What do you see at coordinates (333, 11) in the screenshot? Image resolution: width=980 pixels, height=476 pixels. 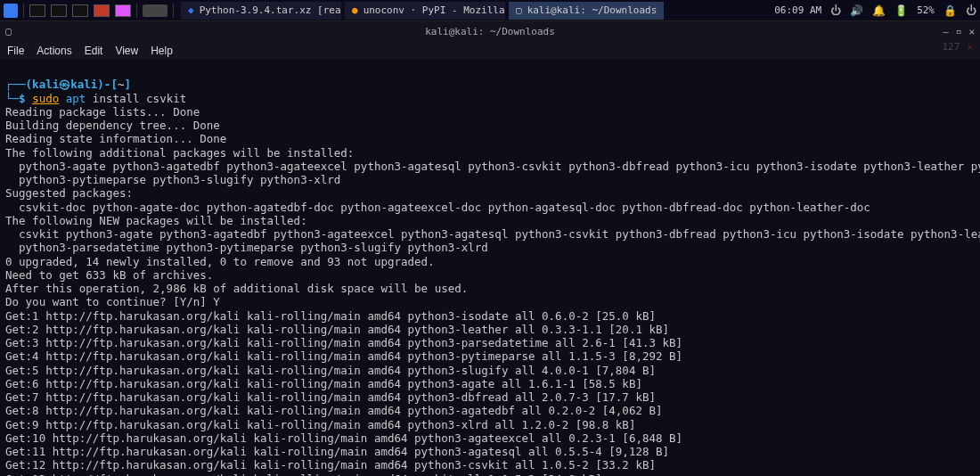 I see `taskbar-left: ◆ Python-3.9.4.tar.xz [rea... ● unoconv …` at bounding box center [333, 11].